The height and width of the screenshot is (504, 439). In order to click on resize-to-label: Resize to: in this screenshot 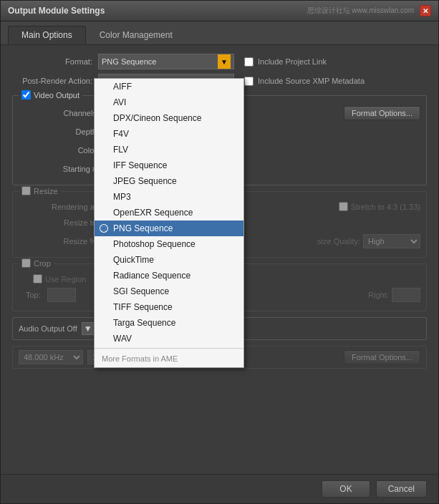, I will do `click(62, 223)`.